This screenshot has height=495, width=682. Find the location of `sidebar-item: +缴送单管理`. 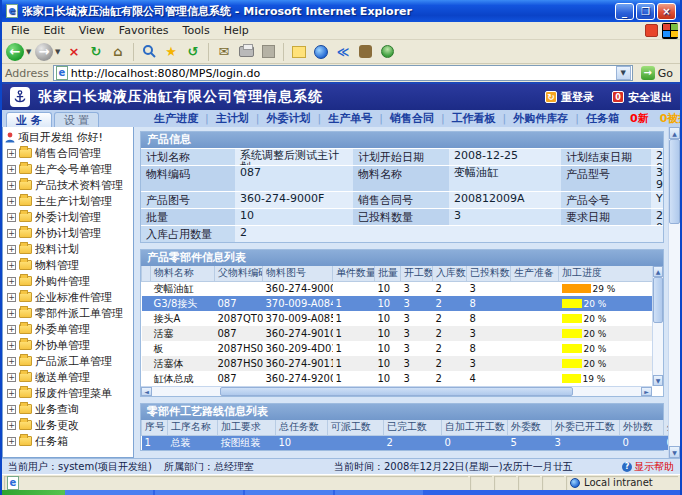

sidebar-item: +缴送单管理 is located at coordinates (69, 377).